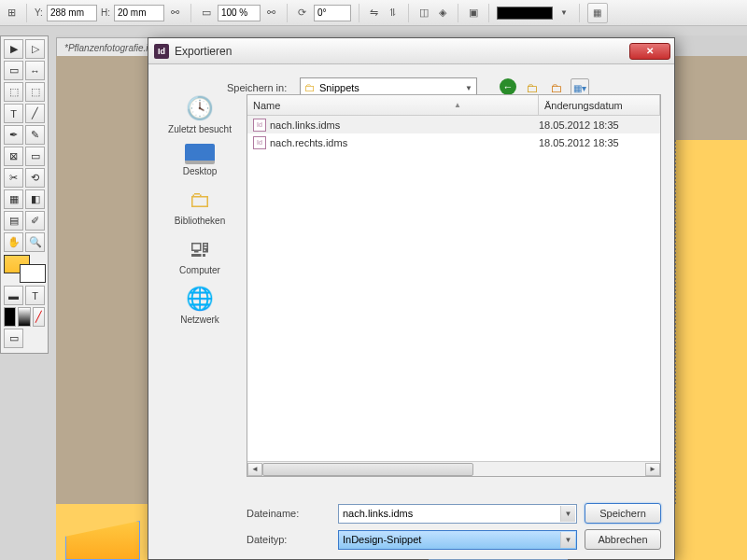 Image resolution: width=747 pixels, height=560 pixels. Describe the element at coordinates (13, 295) in the screenshot. I see `apply-color-tool: ▬` at that location.